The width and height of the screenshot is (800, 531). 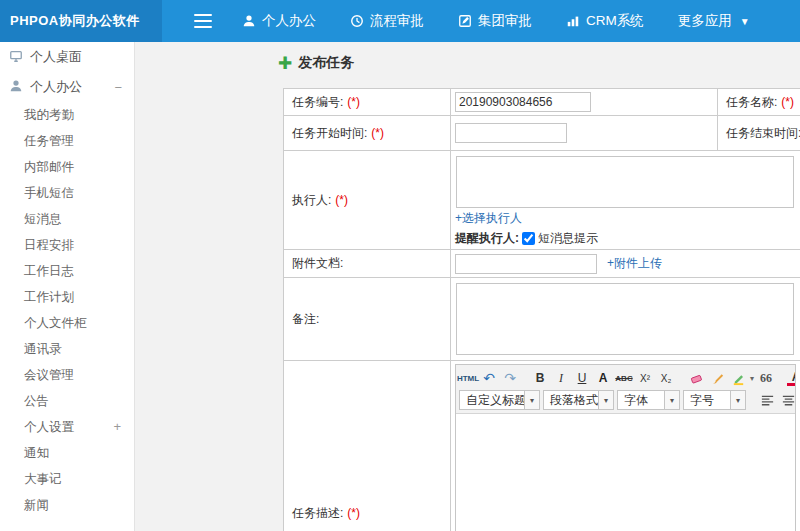 I want to click on table-row: 执行人:(*) +选择执行人 提醒执行人: 短消息提示, so click(x=542, y=200).